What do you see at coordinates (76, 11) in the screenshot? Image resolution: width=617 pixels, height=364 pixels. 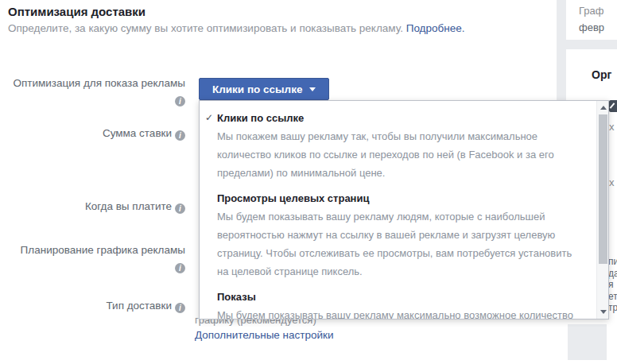 I see `section-title: Оптимизация доставки` at bounding box center [76, 11].